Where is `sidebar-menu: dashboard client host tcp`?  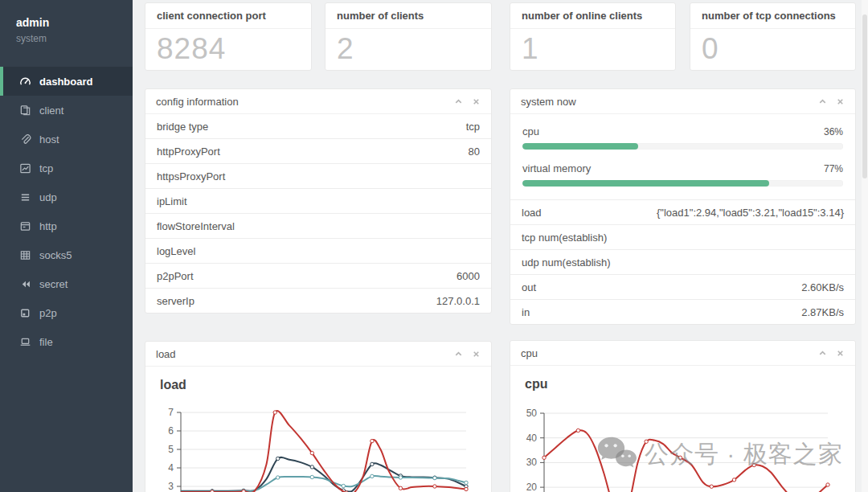
sidebar-menu: dashboard client host tcp is located at coordinates (66, 211).